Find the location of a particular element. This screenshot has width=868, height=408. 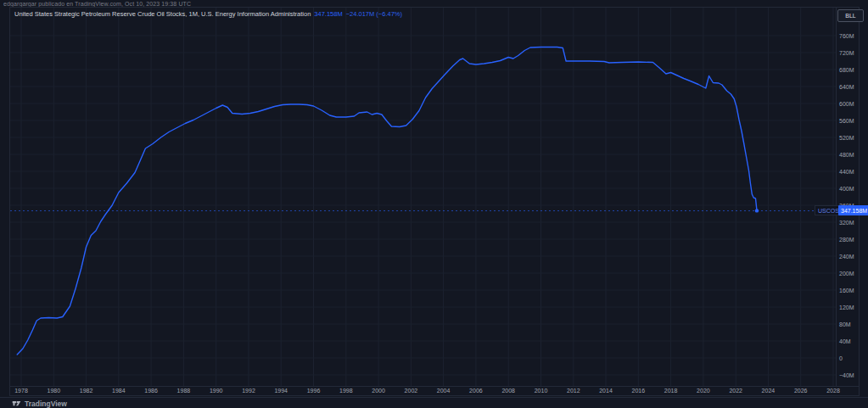

price-tick-label: 440M is located at coordinates (847, 171).